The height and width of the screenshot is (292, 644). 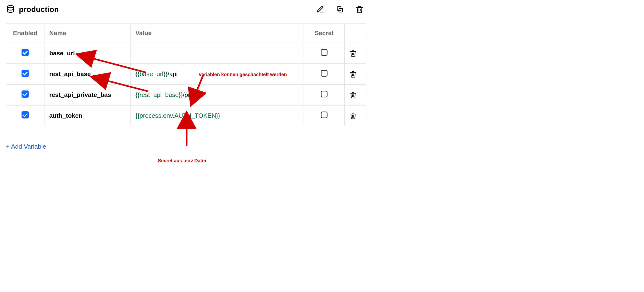 What do you see at coordinates (186, 95) in the screenshot?
I see `table-row: rest_api_private_bas{{rest_api_base}}/pr…` at bounding box center [186, 95].